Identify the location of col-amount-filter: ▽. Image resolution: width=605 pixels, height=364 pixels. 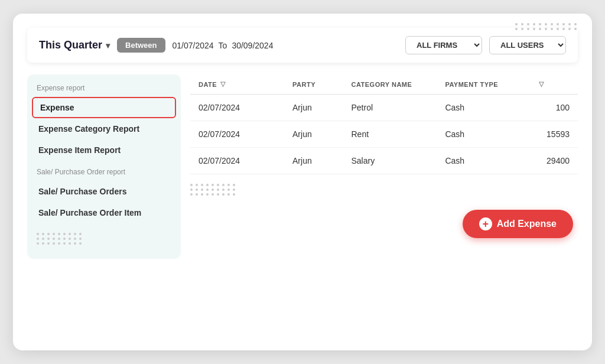
(554, 84).